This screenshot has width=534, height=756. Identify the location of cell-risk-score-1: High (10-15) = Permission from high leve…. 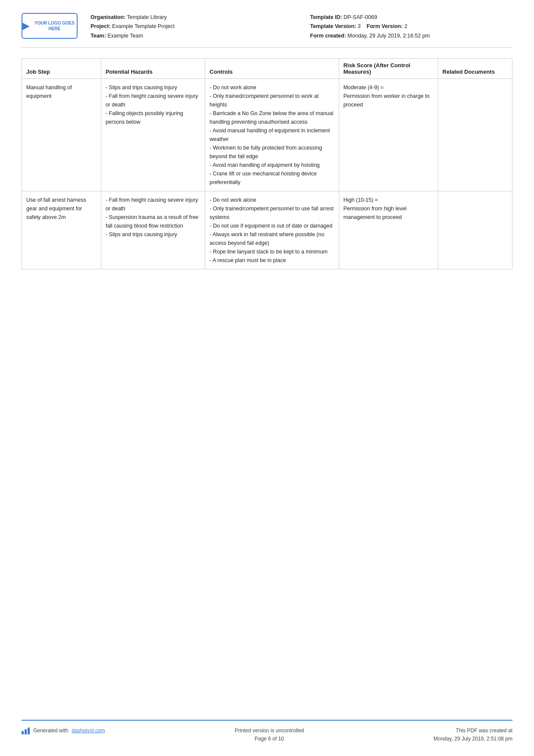
(388, 230).